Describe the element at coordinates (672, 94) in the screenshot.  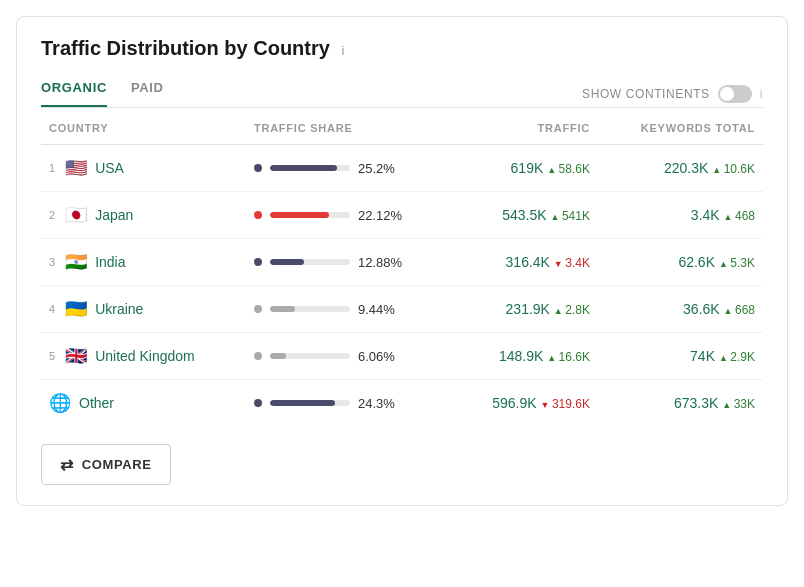
I see `show-continents-control: SHOW CONTINENTS i` at that location.